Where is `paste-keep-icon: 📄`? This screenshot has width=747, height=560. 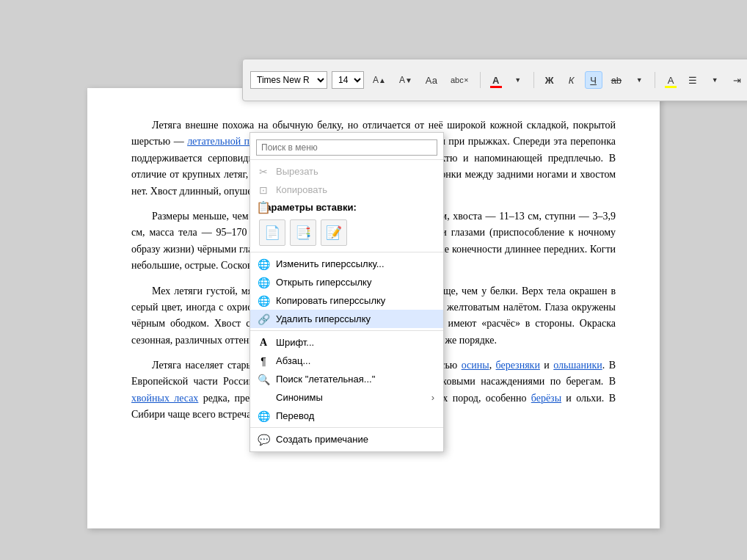 paste-keep-icon: 📄 is located at coordinates (272, 233).